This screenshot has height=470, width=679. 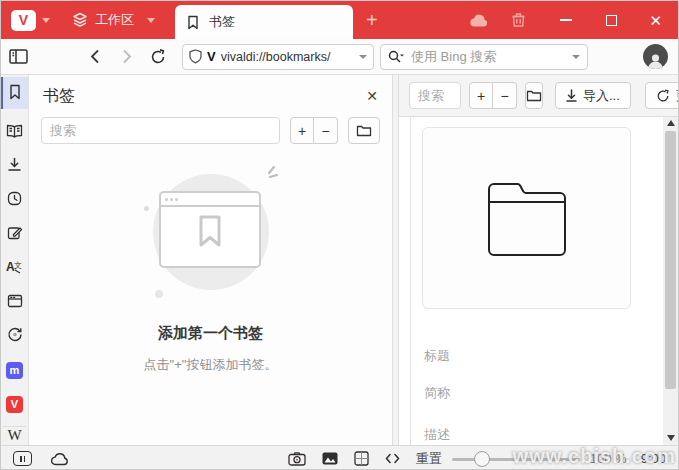 What do you see at coordinates (340, 57) in the screenshot?
I see `address-bar: V vivaldi://bookmarks/ 使用 Bing 搜索` at bounding box center [340, 57].